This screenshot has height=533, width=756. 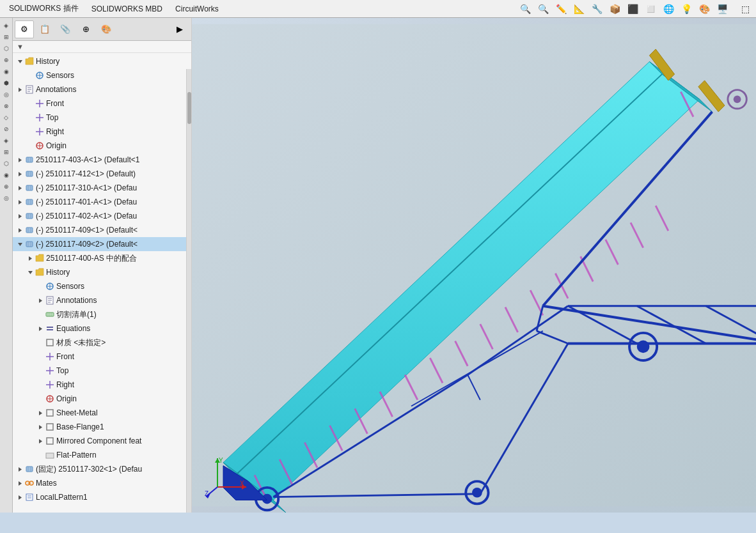 I want to click on view1-icon: ⬛, so click(x=633, y=9).